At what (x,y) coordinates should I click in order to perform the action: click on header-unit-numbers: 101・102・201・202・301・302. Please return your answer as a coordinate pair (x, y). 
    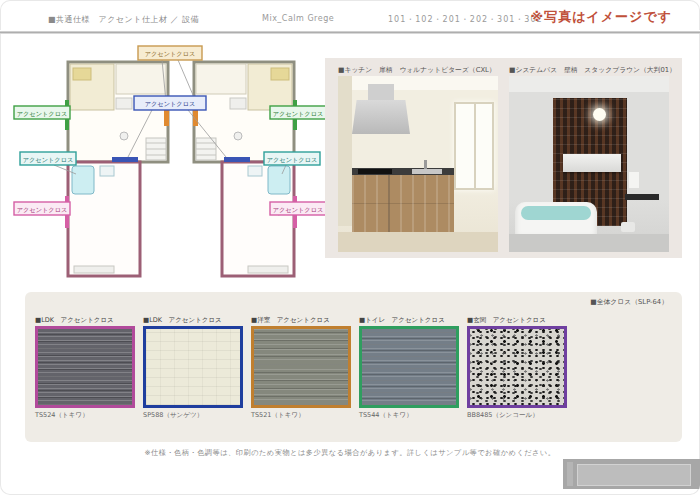
    Looking at the image, I should click on (466, 20).